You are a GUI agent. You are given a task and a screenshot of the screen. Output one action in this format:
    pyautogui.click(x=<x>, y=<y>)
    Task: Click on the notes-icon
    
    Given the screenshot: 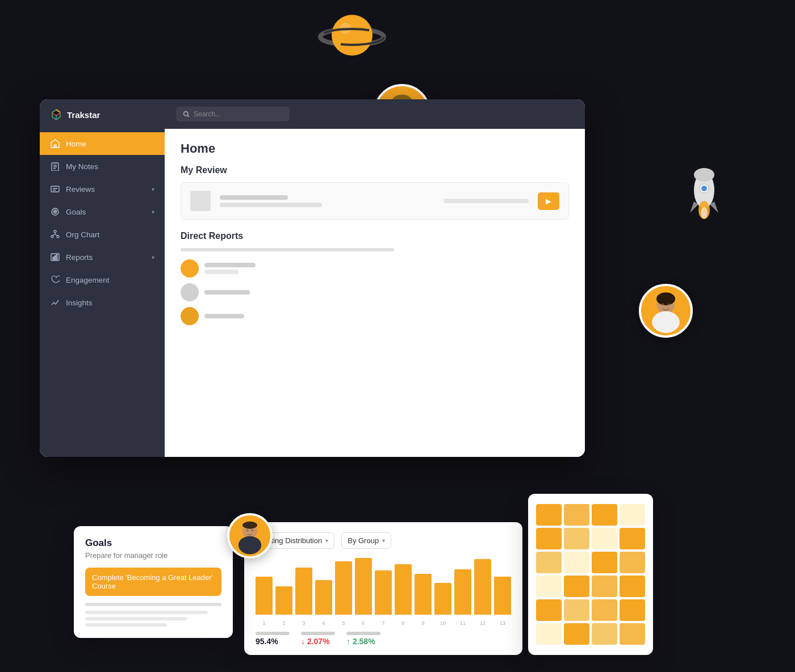 What is the action you would take?
    pyautogui.click(x=55, y=166)
    